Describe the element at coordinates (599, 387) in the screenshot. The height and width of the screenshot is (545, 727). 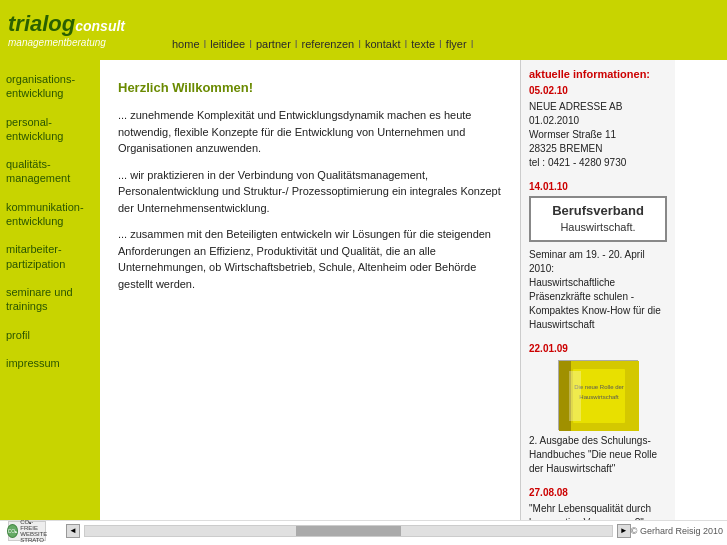
I see `svg-text: Die neue Rolle der` at that location.